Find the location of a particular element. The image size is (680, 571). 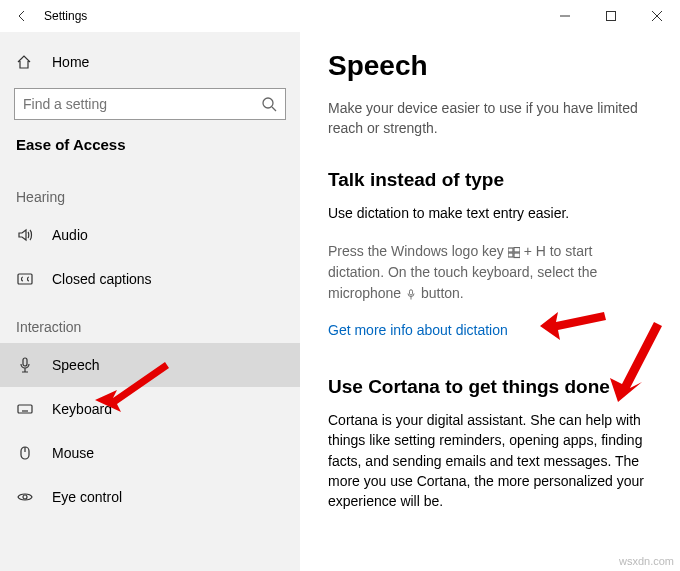

sidebar-item-eye-control: Eye control is located at coordinates (150, 497).